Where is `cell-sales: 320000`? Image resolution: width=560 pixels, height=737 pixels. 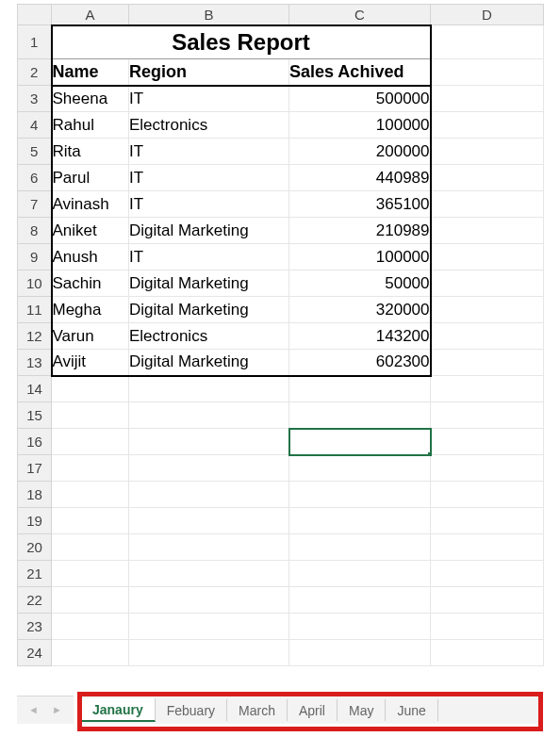 cell-sales: 320000 is located at coordinates (360, 310).